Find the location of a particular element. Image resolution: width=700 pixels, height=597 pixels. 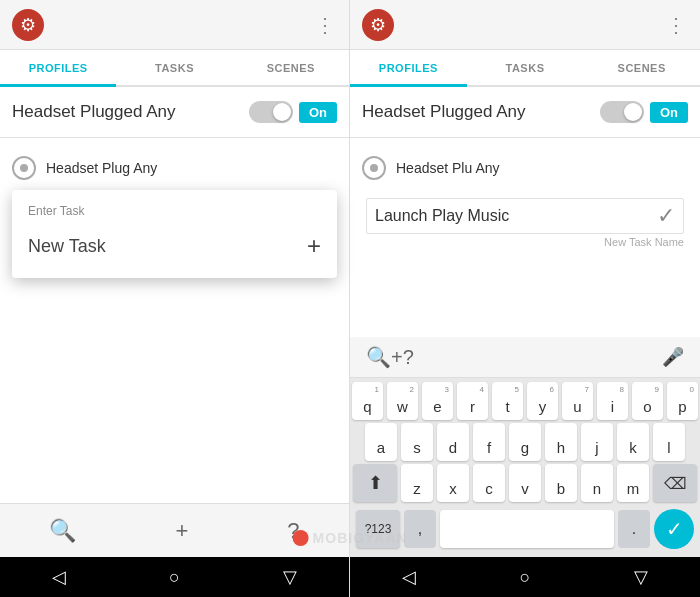

kb-row-1: 1q 2w 3e 4r 5t 6y 7u 8i 9o 0p is located at coordinates (525, 401).